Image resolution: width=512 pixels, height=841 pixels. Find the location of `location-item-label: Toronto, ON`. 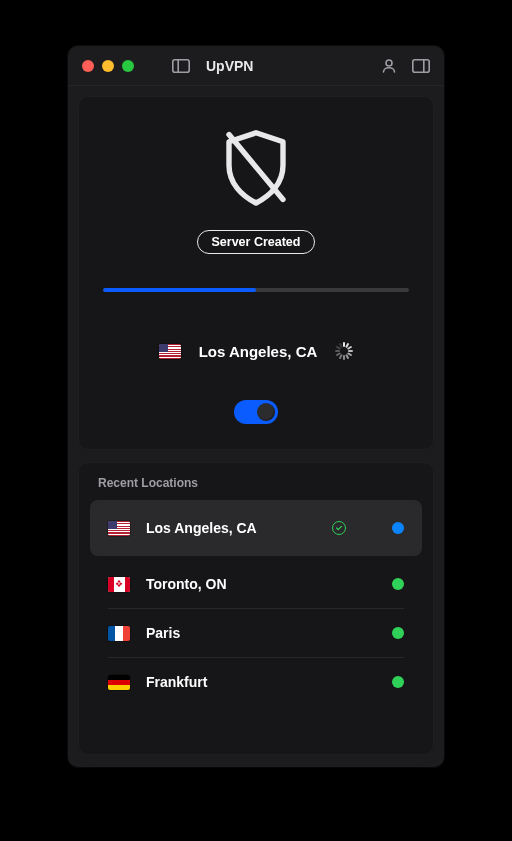

location-item-label: Toronto, ON is located at coordinates (261, 584).